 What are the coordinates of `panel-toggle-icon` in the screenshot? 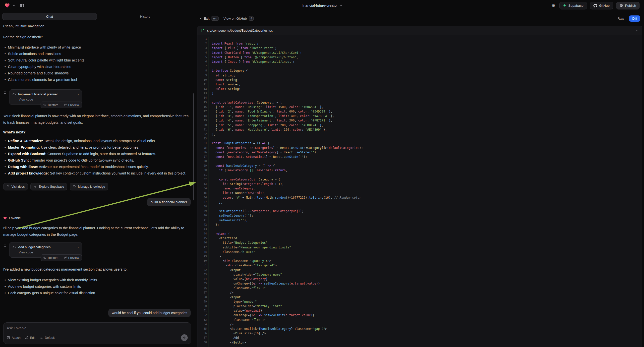 It's located at (22, 6).